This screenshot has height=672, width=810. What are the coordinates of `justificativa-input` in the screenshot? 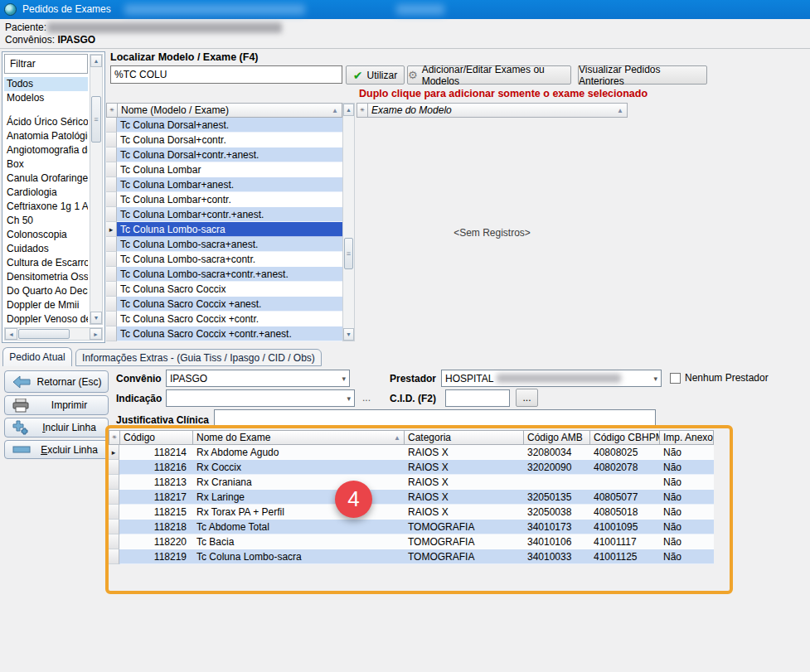 It's located at (434, 418).